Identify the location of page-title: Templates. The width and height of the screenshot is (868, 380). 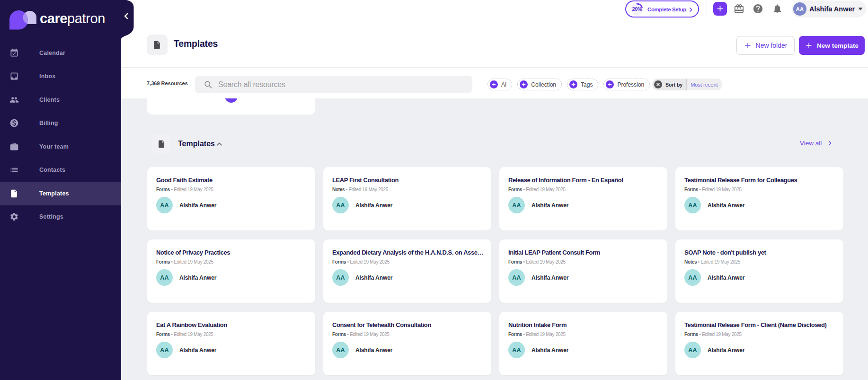
(196, 44).